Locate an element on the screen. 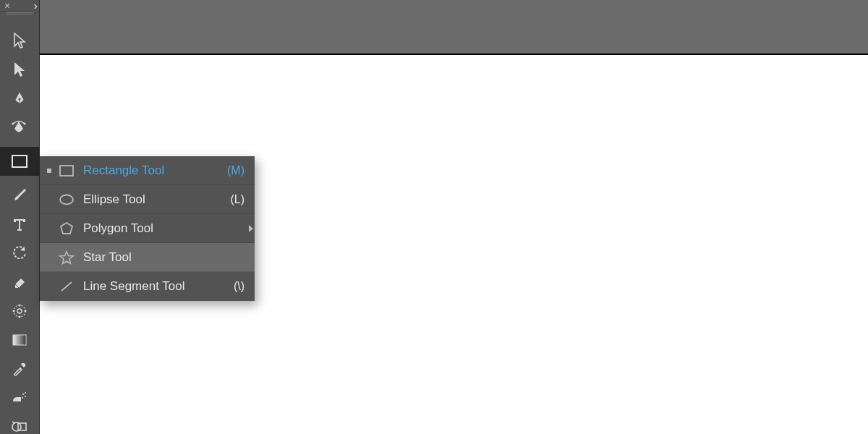 Image resolution: width=868 pixels, height=434 pixels. flyout-item-star: Star Tool is located at coordinates (148, 258).